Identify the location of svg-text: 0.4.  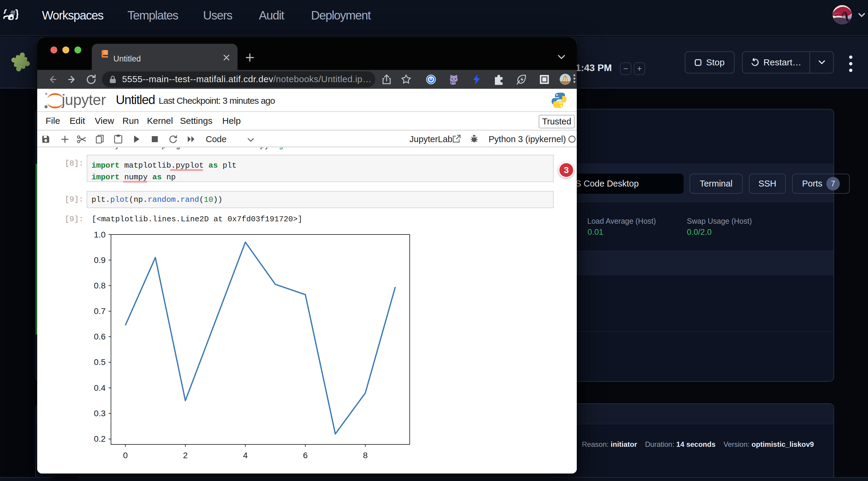
(100, 388).